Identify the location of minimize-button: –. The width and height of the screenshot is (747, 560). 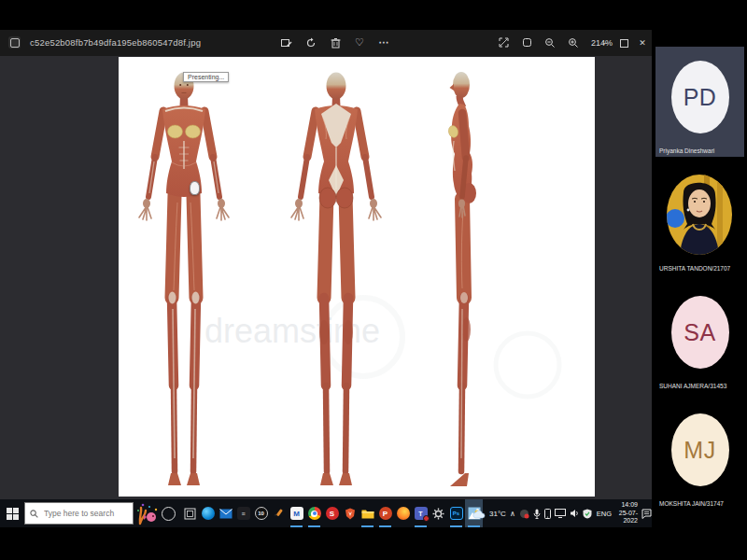
(605, 43).